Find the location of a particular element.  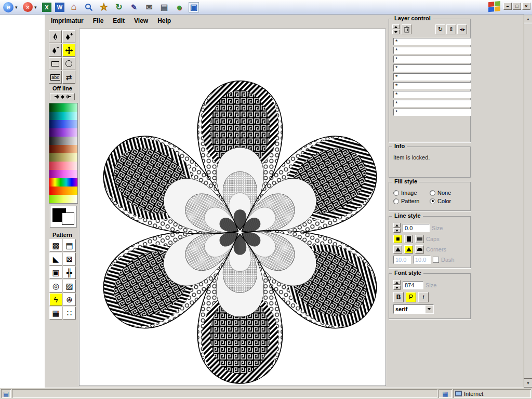

text-tool-button: abc is located at coordinates (55, 77).